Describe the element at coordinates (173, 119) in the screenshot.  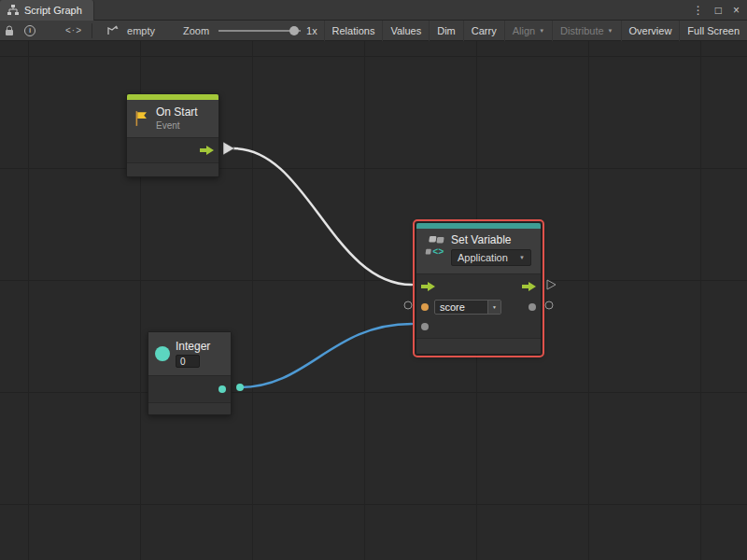
I see `node-header: On Start Event` at that location.